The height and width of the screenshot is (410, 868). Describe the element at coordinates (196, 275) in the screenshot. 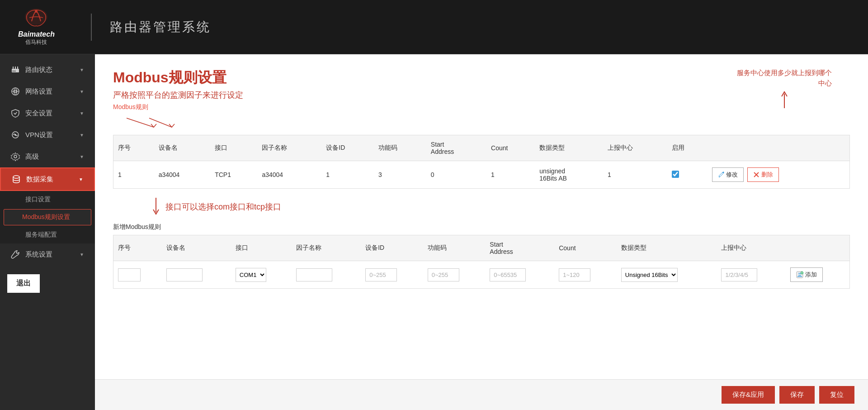

I see `nr-td-device-name` at that location.